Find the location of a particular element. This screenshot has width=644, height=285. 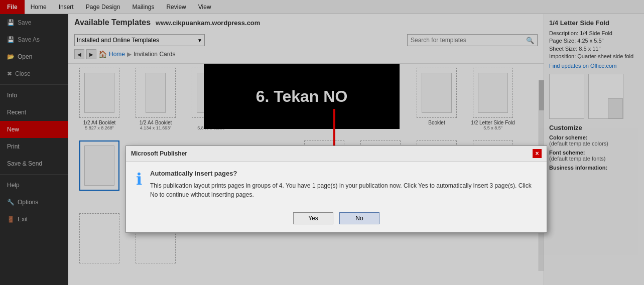

dialog-title-bar: Microsoft Publisher × is located at coordinates (336, 154).